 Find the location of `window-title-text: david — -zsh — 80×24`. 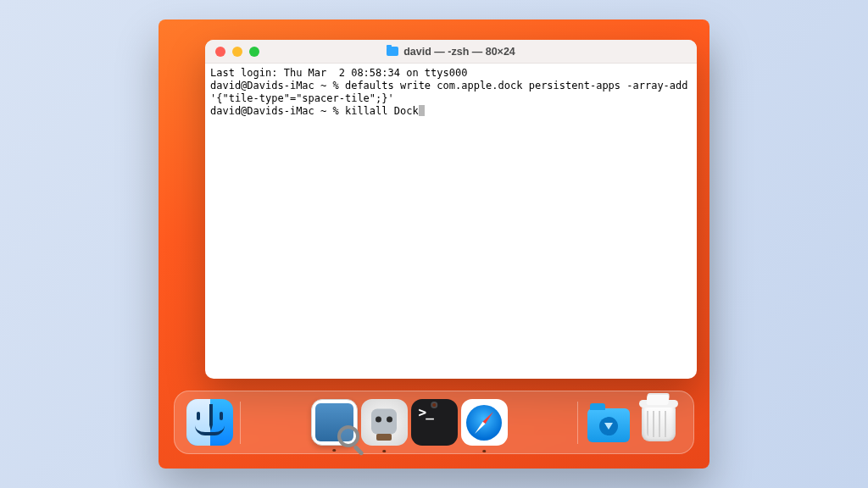

window-title-text: david — -zsh — 80×24 is located at coordinates (459, 52).